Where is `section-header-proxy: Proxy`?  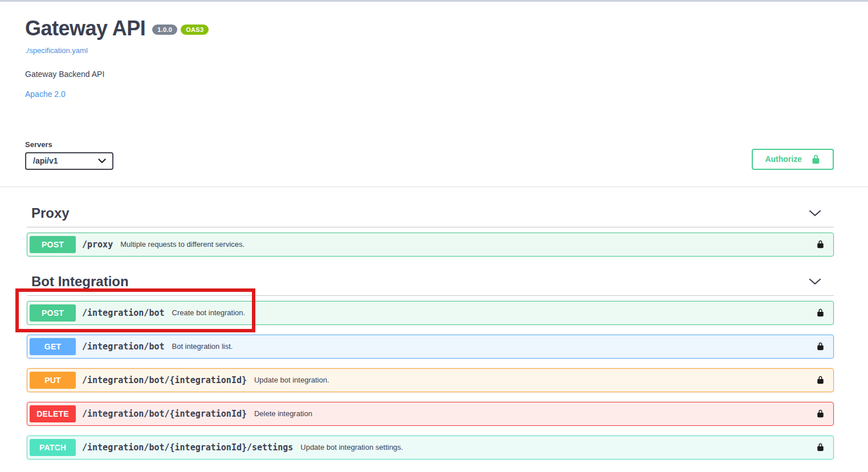
section-header-proxy: Proxy is located at coordinates (430, 217).